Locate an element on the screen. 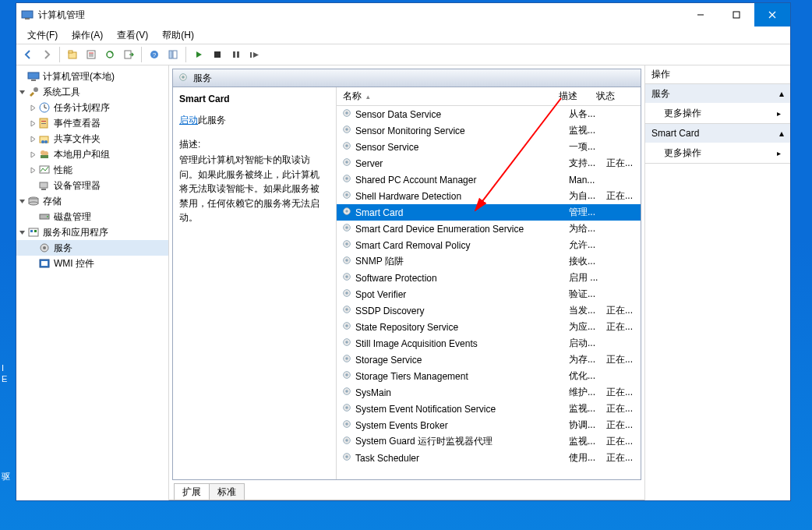  restart-button is located at coordinates (255, 55).